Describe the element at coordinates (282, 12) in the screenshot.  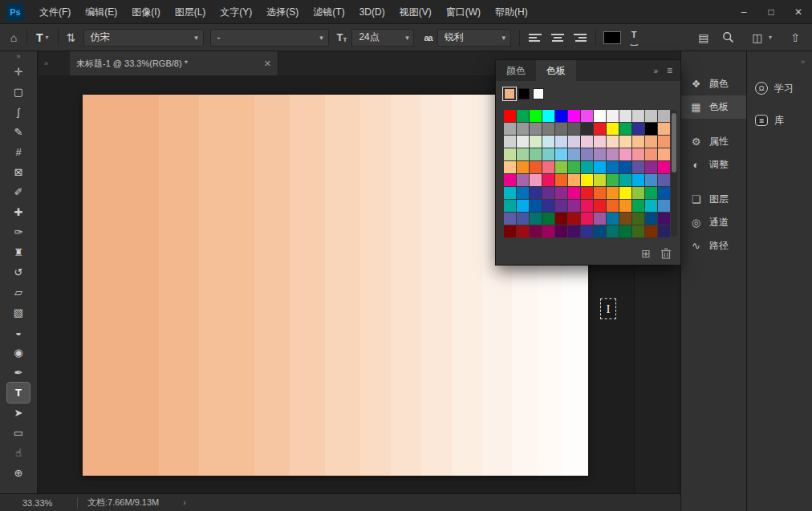
I see `menu-select: 选择(S)` at that location.